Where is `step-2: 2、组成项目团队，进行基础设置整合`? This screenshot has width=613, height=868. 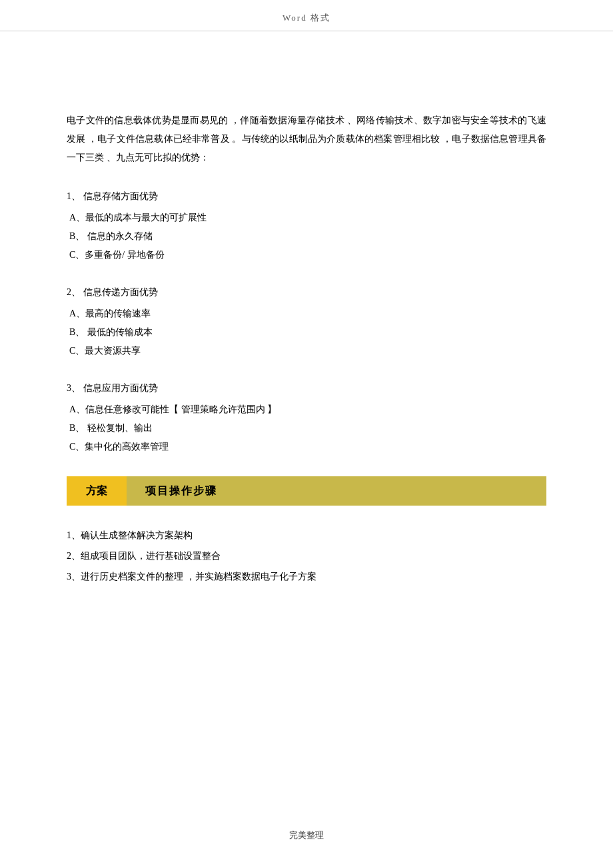 step-2: 2、组成项目团队，进行基础设置整合 is located at coordinates (306, 557).